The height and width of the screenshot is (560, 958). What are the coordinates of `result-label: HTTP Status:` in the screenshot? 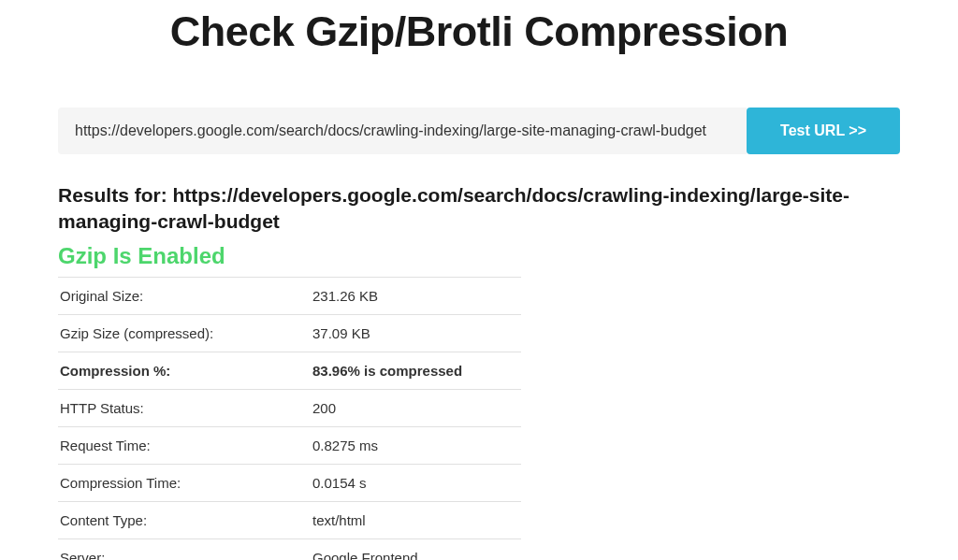 It's located at (184, 408).